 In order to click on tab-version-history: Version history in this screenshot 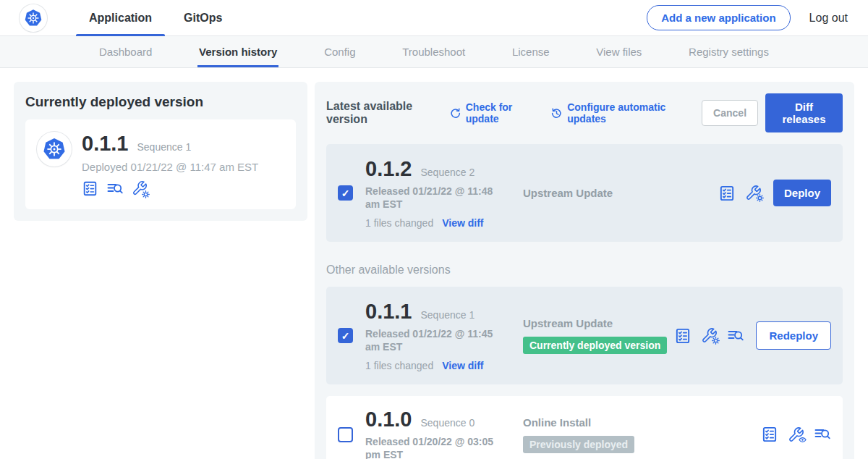, I will do `click(238, 52)`.